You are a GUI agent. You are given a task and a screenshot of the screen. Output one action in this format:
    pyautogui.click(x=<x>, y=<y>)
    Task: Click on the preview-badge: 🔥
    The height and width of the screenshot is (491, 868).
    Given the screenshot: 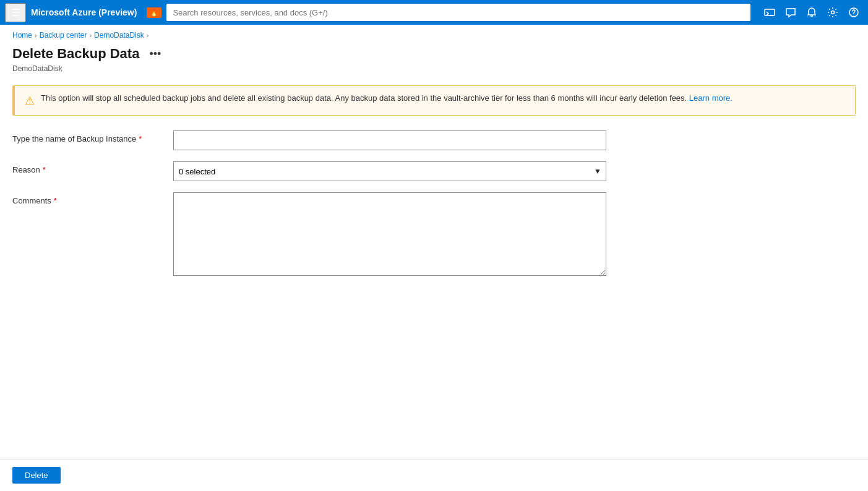 What is the action you would take?
    pyautogui.click(x=154, y=12)
    